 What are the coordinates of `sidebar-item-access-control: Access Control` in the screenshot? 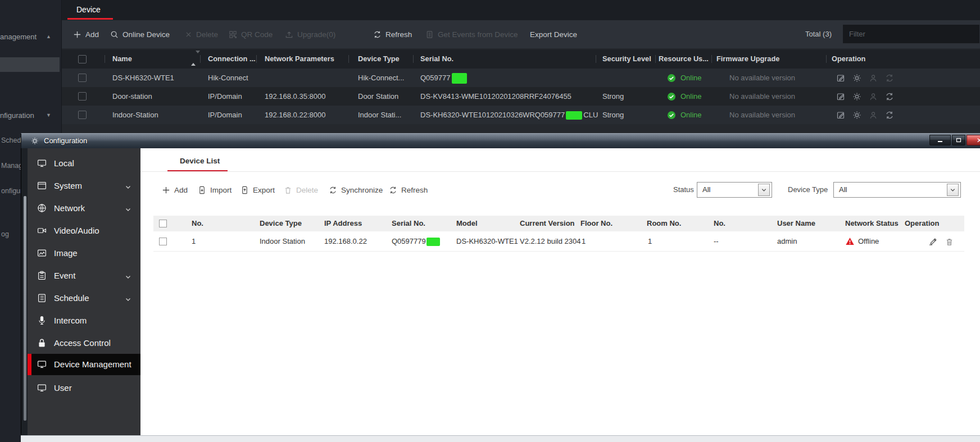 It's located at (84, 343).